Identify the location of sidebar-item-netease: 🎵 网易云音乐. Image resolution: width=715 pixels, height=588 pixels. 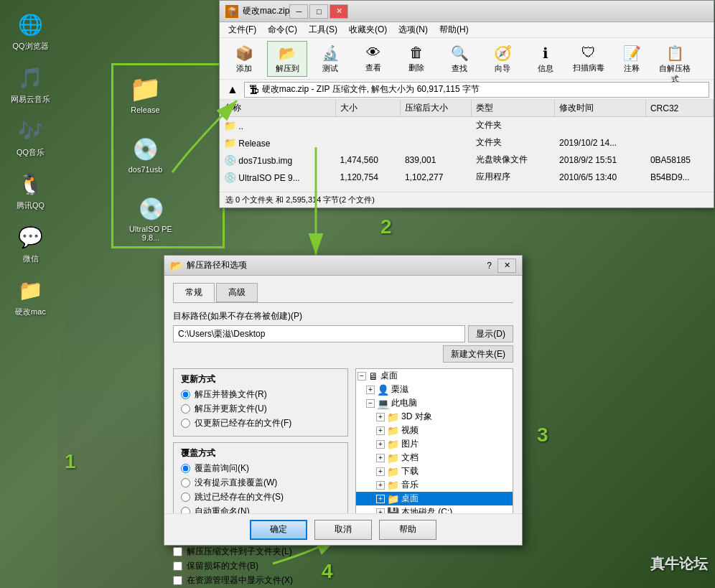
(30, 84).